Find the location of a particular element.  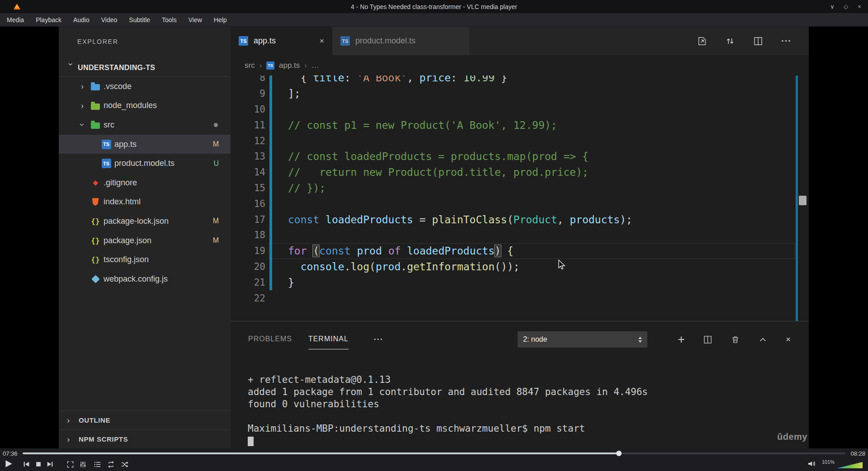

more-actions-icon: ··· is located at coordinates (787, 41).